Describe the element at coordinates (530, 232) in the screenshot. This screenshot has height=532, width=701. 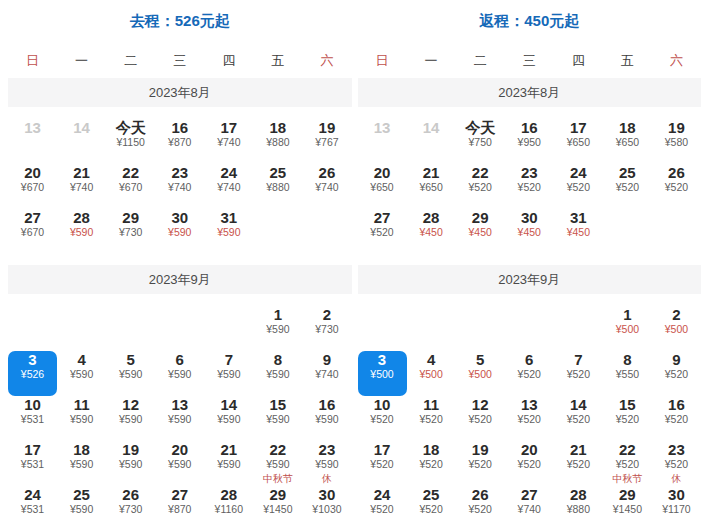
I see `date-cell: 30¥450` at that location.